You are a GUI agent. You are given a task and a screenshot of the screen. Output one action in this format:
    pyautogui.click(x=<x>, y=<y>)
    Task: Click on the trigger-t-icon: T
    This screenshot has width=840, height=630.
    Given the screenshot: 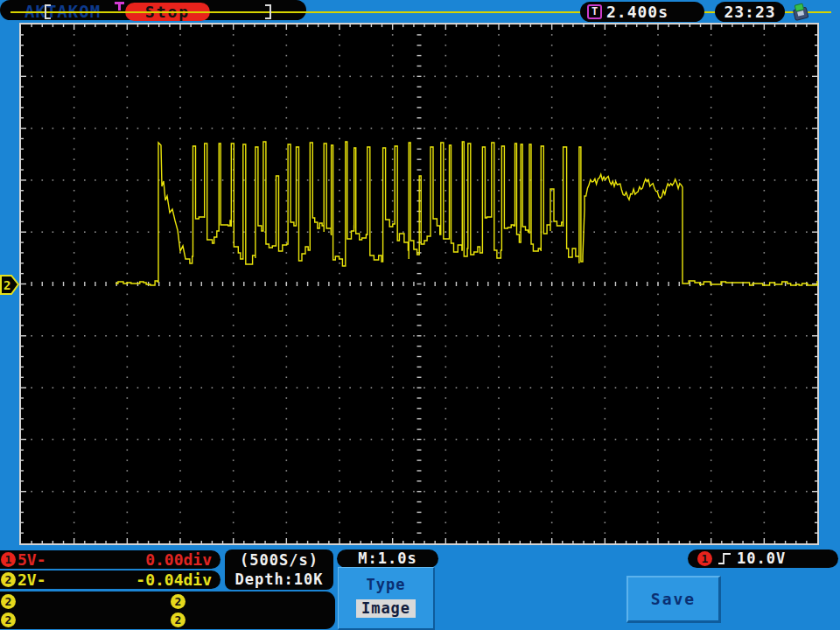 What is the action you would take?
    pyautogui.click(x=595, y=12)
    